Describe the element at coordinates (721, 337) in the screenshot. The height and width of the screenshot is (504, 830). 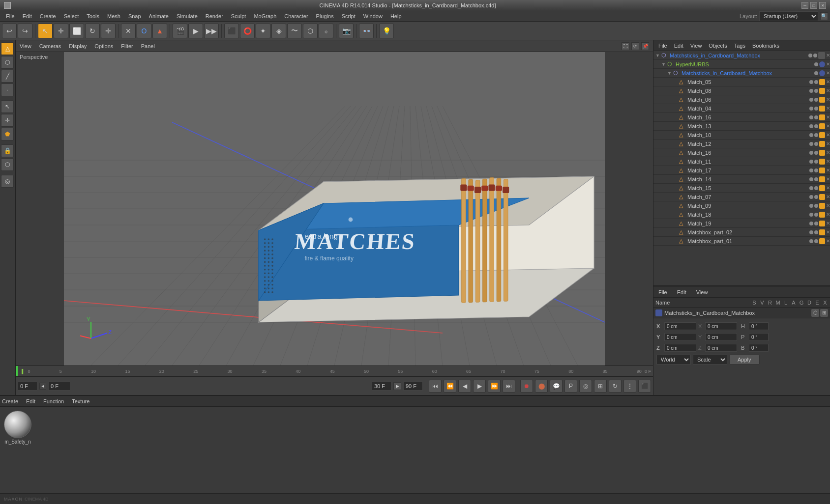
I see `y-size-input` at that location.